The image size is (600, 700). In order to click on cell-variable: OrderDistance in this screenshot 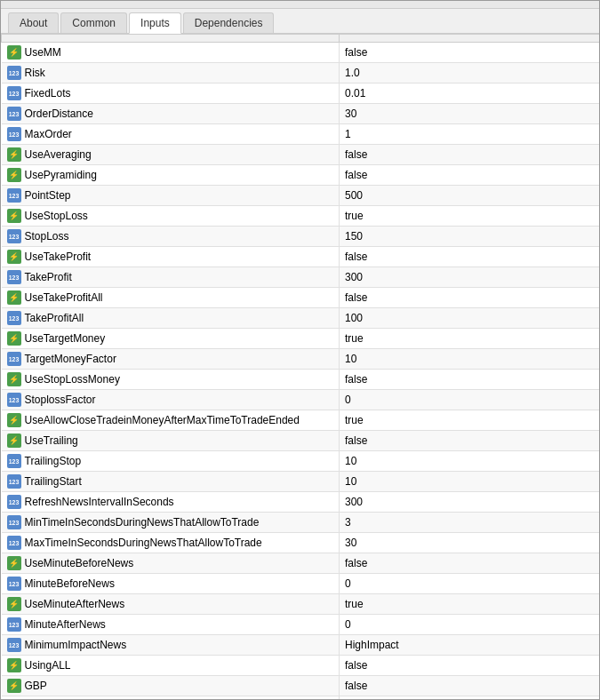, I will do `click(171, 114)`.